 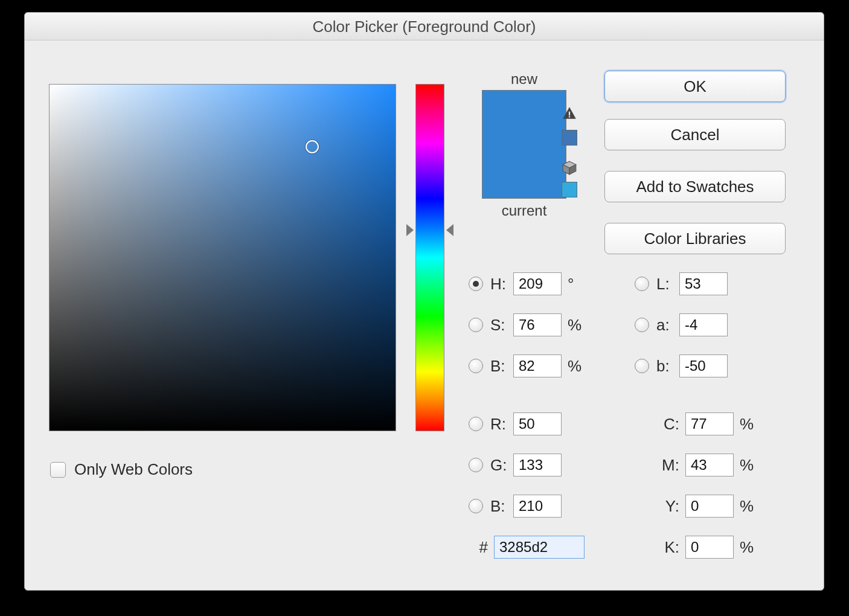 I want to click on preview-new-label: new, so click(x=524, y=79).